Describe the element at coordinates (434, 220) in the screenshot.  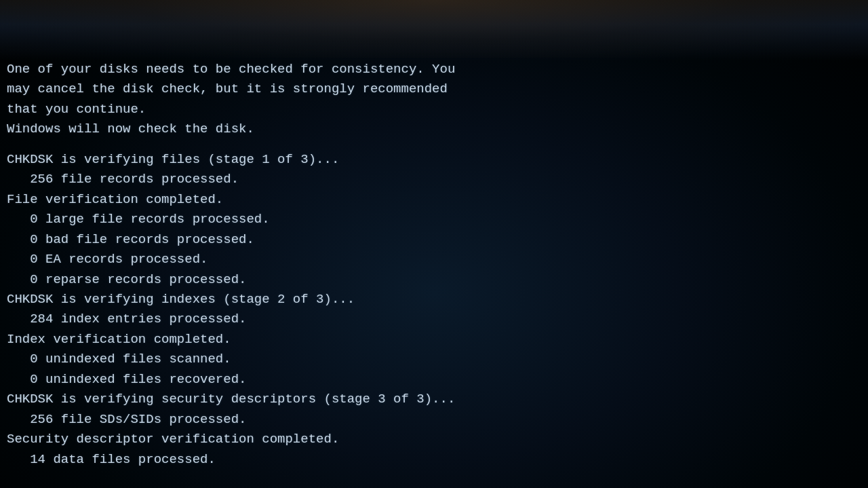
I see `terminal-line-8: 0 large file records processed.` at that location.